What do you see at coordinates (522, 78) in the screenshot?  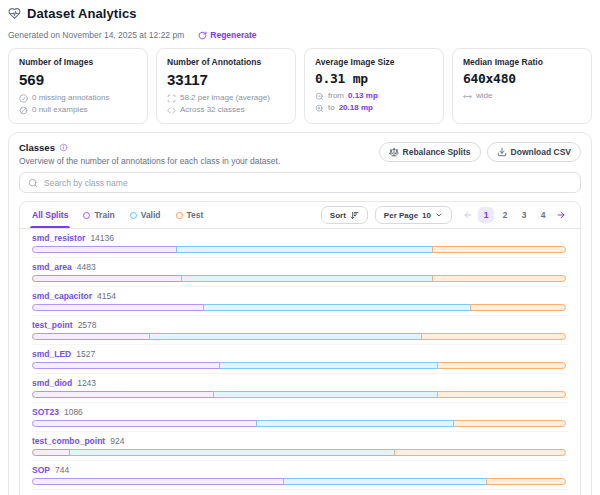 I see `stat-value: 640x480` at bounding box center [522, 78].